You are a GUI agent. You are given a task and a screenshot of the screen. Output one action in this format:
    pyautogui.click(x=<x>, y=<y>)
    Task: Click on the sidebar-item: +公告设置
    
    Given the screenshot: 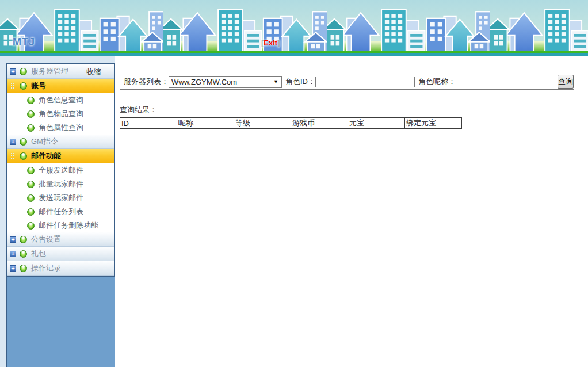 What is the action you would take?
    pyautogui.click(x=61, y=239)
    